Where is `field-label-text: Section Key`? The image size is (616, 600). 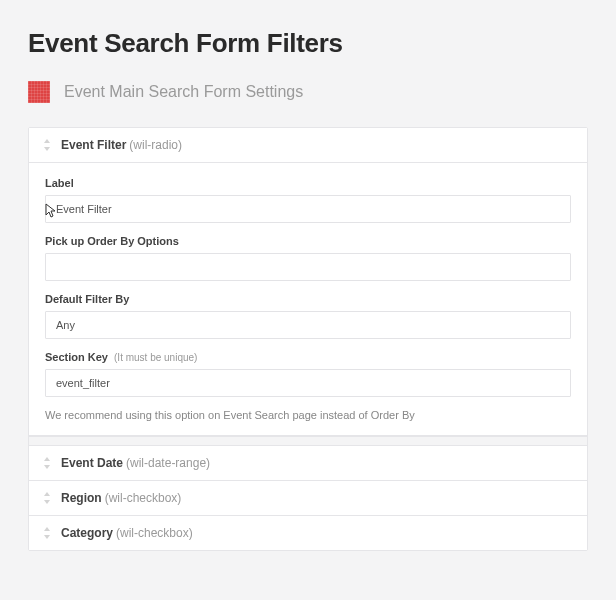 field-label-text: Section Key is located at coordinates (76, 357).